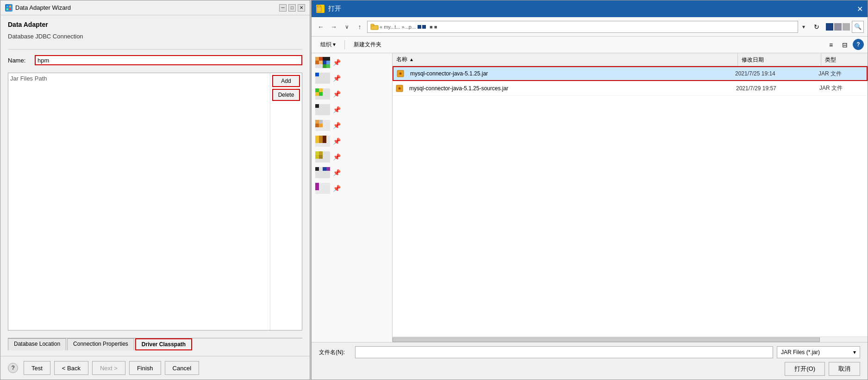  Describe the element at coordinates (804, 27) in the screenshot. I see `nav-dropdown2-btn: ▾` at that location.